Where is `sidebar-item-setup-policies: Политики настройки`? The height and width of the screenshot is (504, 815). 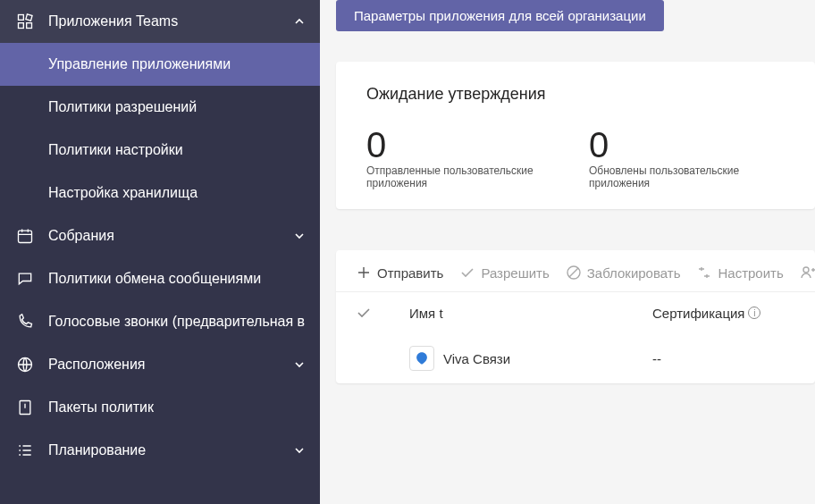 sidebar-item-setup-policies: Политики настройки is located at coordinates (160, 150).